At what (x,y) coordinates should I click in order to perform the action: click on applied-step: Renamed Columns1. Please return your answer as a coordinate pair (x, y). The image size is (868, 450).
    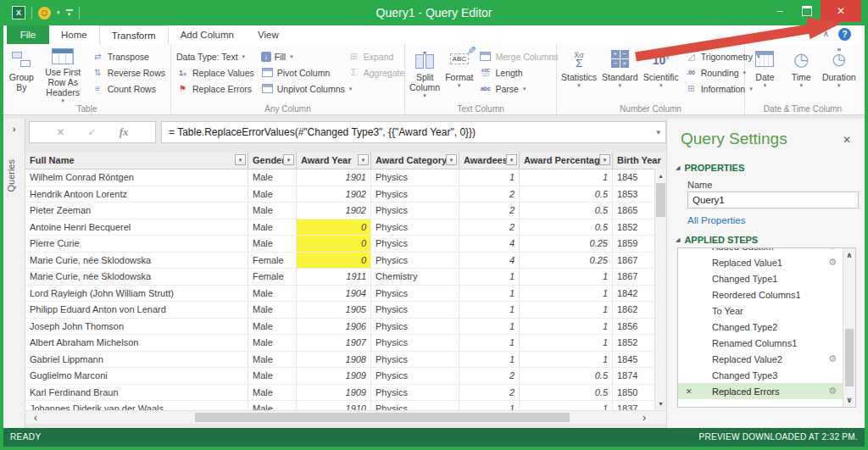
    Looking at the image, I should click on (760, 342).